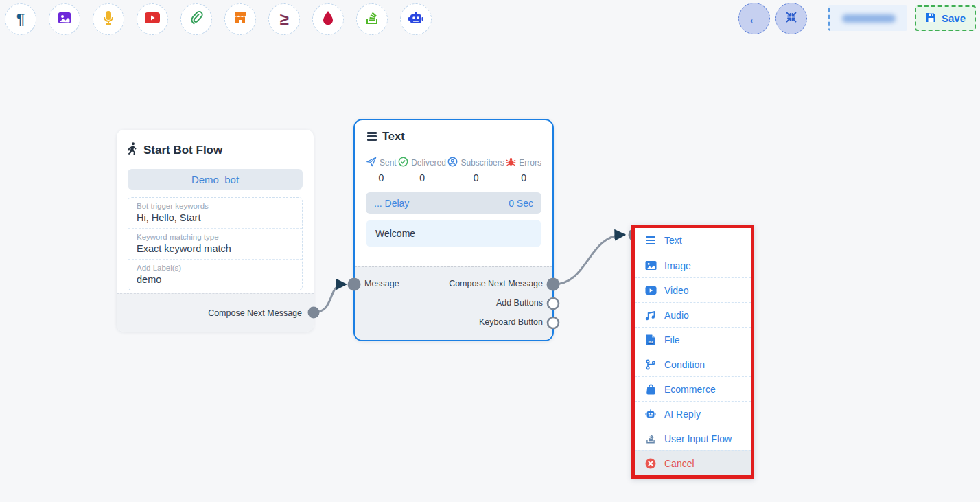 The height and width of the screenshot is (502, 980). Describe the element at coordinates (215, 206) in the screenshot. I see `field-label: Bot trigger keywords` at that location.